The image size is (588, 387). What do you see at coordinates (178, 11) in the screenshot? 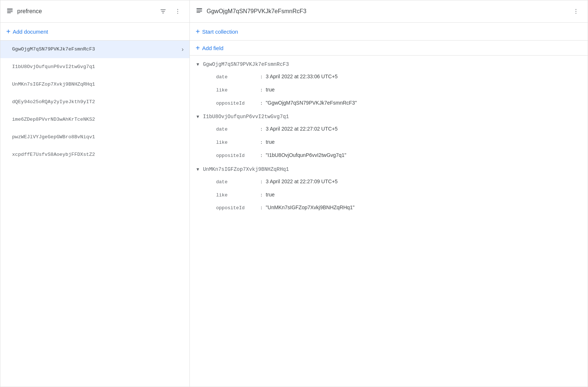
I see `more-options-button` at bounding box center [178, 11].